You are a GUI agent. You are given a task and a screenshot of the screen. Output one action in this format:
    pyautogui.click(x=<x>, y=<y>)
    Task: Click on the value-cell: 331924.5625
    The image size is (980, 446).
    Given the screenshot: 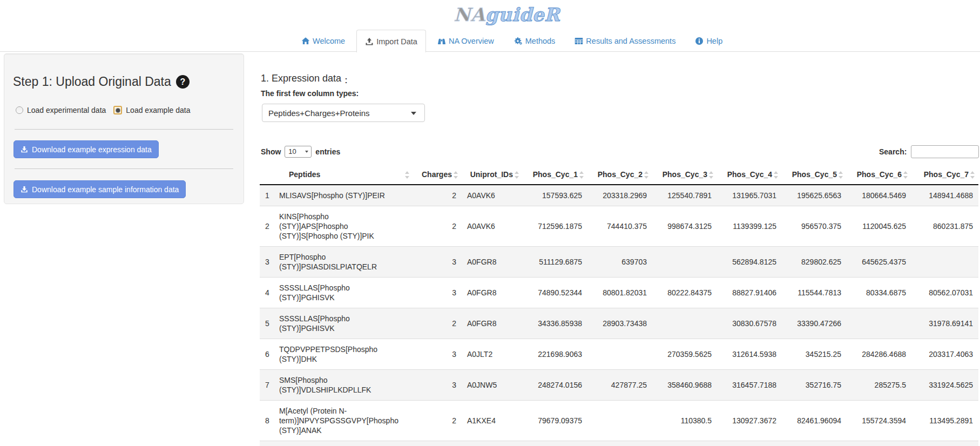 What is the action you would take?
    pyautogui.click(x=945, y=386)
    